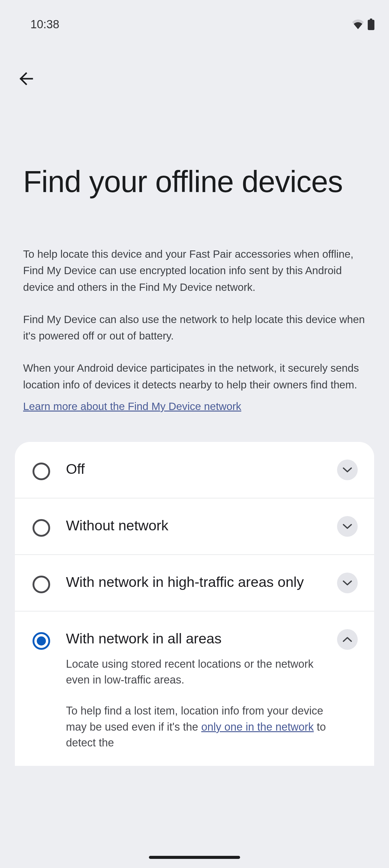  Describe the element at coordinates (195, 181) in the screenshot. I see `page-title: Find your offline devices` at that location.